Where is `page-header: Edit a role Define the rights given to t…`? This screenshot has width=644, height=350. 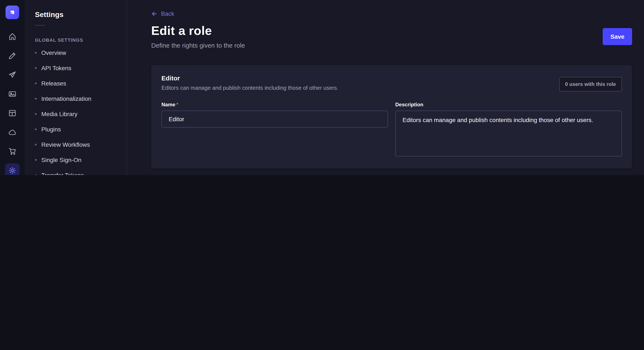 page-header: Edit a role Define the rights given to t… is located at coordinates (392, 36).